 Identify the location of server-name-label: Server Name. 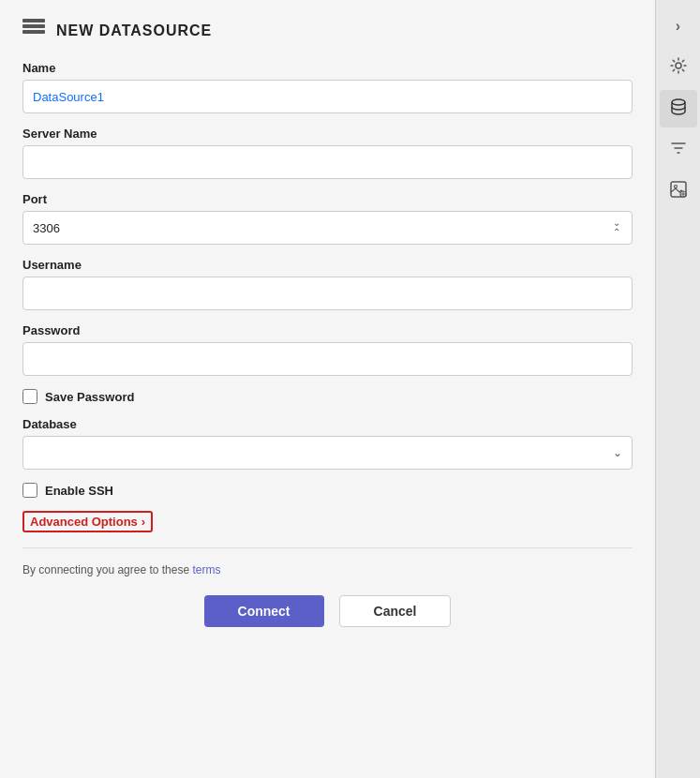
(328, 133).